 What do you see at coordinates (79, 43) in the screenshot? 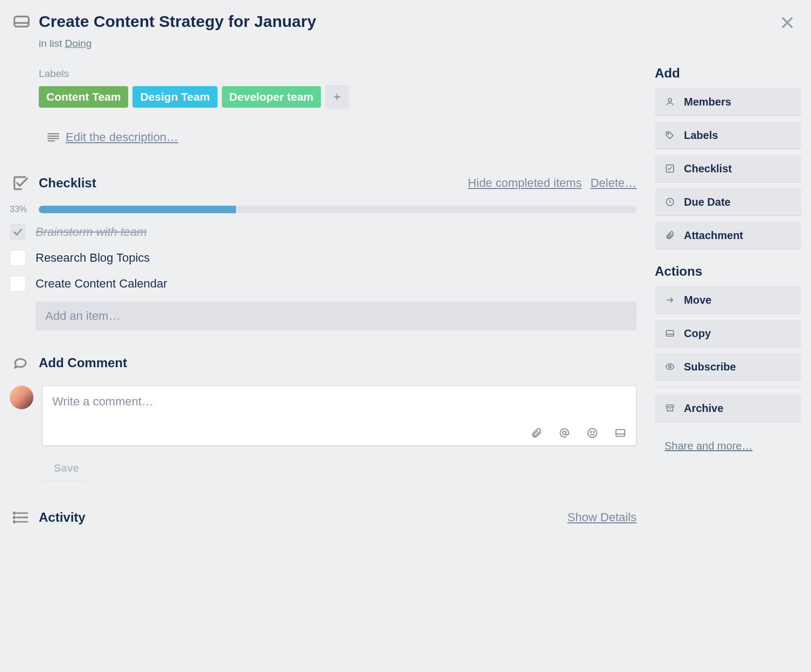
I see `list-link: Doing` at bounding box center [79, 43].